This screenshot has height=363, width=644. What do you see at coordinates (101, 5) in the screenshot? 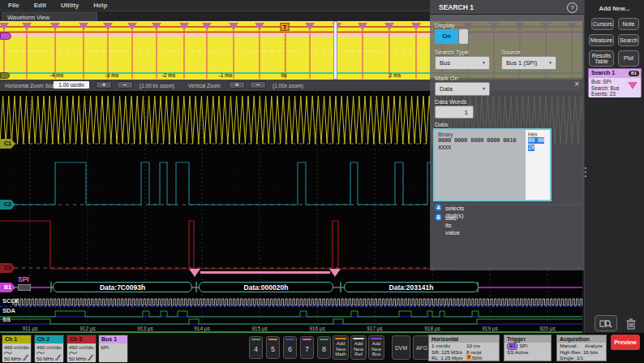
I see `menu-help: Help` at bounding box center [101, 5].